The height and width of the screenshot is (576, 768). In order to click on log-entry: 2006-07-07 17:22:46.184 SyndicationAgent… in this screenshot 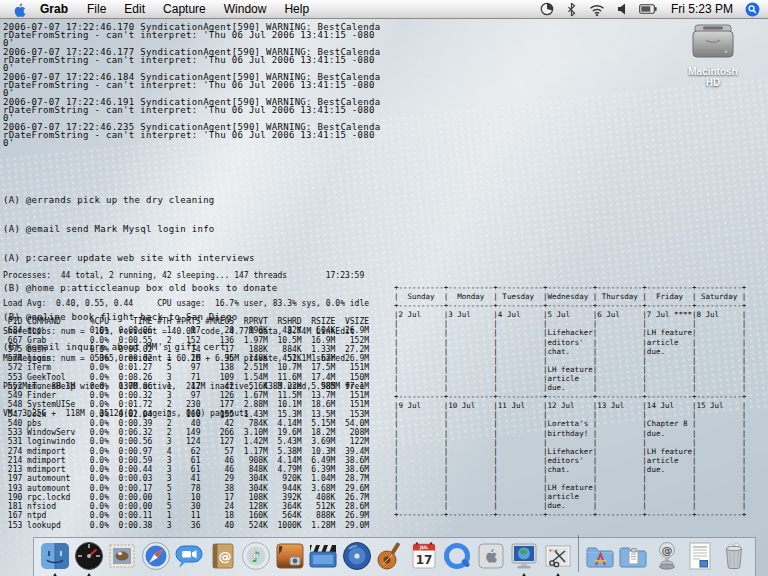, I will do `click(194, 85)`.